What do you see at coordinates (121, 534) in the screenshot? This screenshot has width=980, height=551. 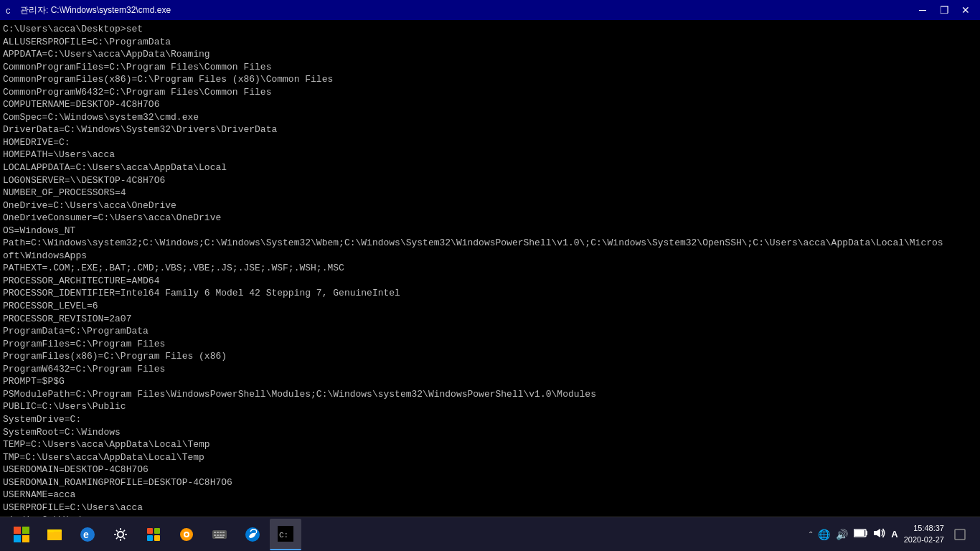 I see `settings-2-icon` at bounding box center [121, 534].